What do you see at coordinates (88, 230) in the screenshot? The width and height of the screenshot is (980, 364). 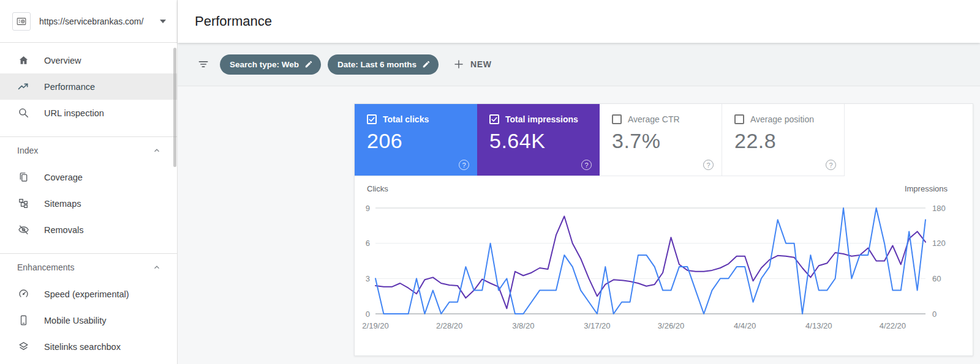 I see `sidebar-item-removals: Removals` at bounding box center [88, 230].